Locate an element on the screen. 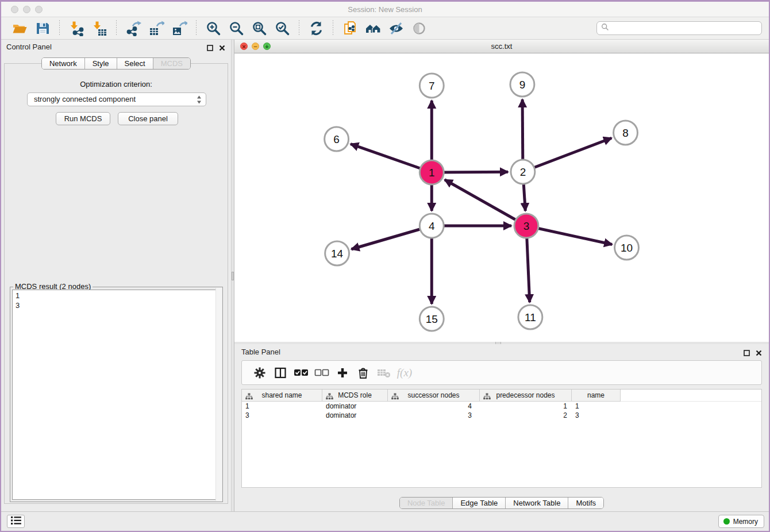 The height and width of the screenshot is (532, 770). graph-node-label-15: 15 is located at coordinates (432, 319).